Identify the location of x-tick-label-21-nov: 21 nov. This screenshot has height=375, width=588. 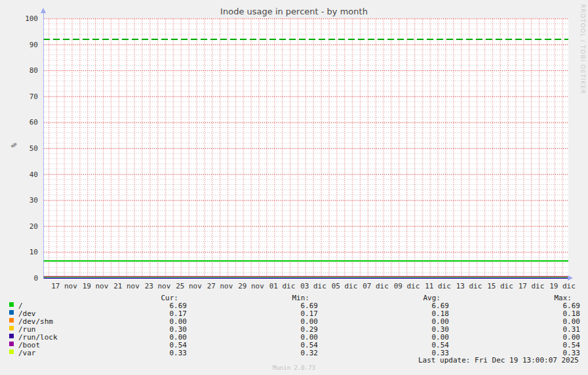
(127, 286).